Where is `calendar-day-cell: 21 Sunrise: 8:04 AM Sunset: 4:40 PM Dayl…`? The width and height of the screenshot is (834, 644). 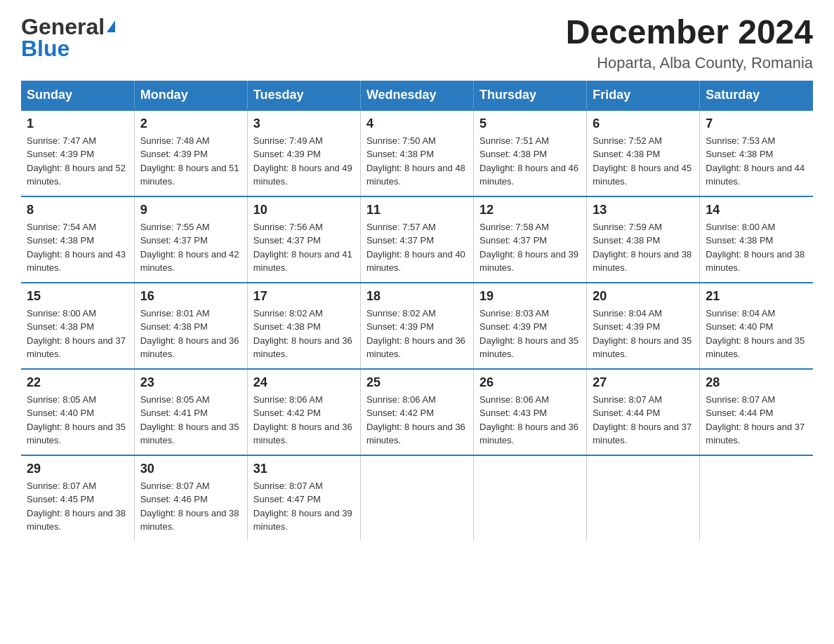 calendar-day-cell: 21 Sunrise: 8:04 AM Sunset: 4:40 PM Dayl… is located at coordinates (757, 326).